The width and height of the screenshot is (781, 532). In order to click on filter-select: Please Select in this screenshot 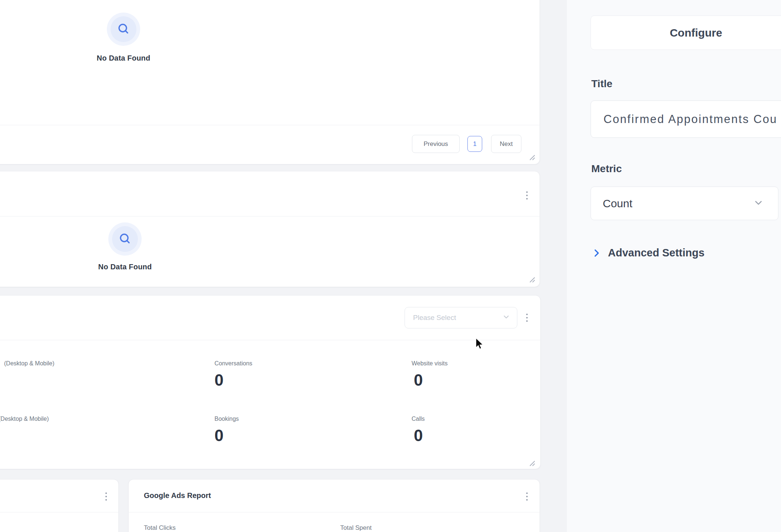, I will do `click(461, 318)`.